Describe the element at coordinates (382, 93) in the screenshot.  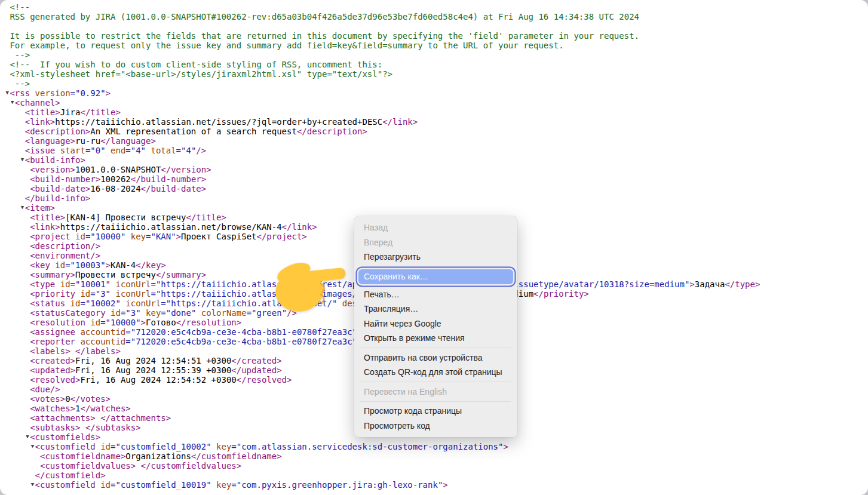
I see `xml-line: ▼<rss version="0.92">` at that location.